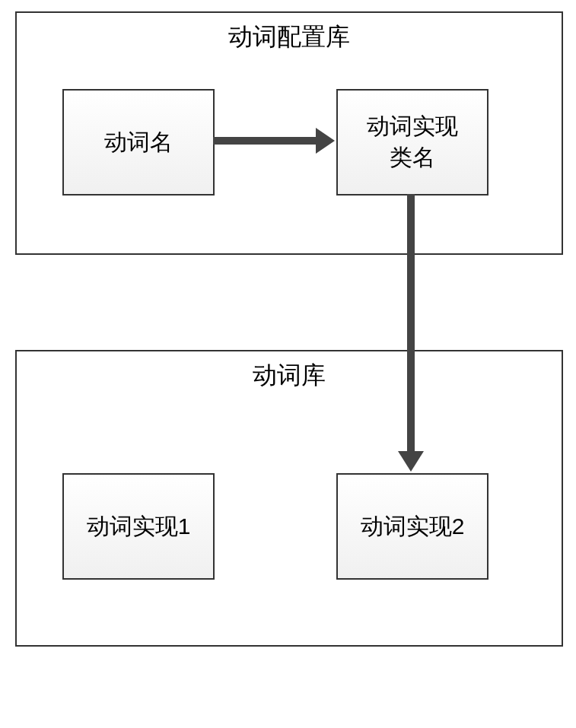 Image resolution: width=576 pixels, height=728 pixels. I want to click on verb-impl-class-name-label: 动词实现 类名, so click(412, 142).